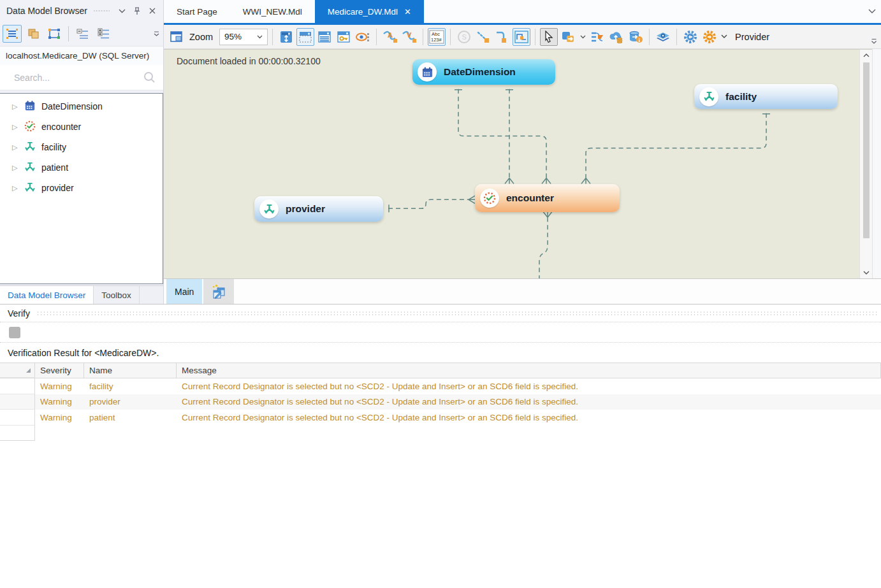 Image resolution: width=881 pixels, height=588 pixels. I want to click on layers-settings-button, so click(663, 37).